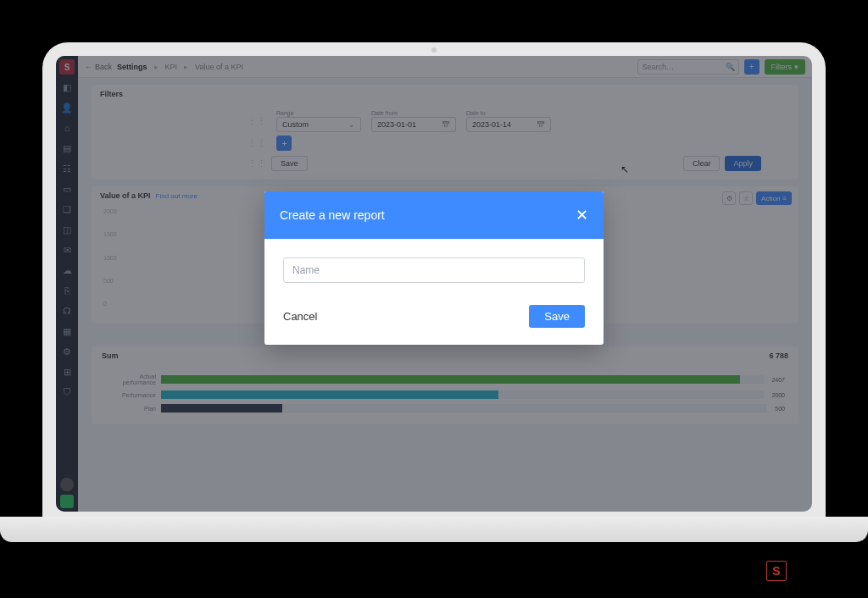  Describe the element at coordinates (581, 215) in the screenshot. I see `close-icon: ✕` at that location.